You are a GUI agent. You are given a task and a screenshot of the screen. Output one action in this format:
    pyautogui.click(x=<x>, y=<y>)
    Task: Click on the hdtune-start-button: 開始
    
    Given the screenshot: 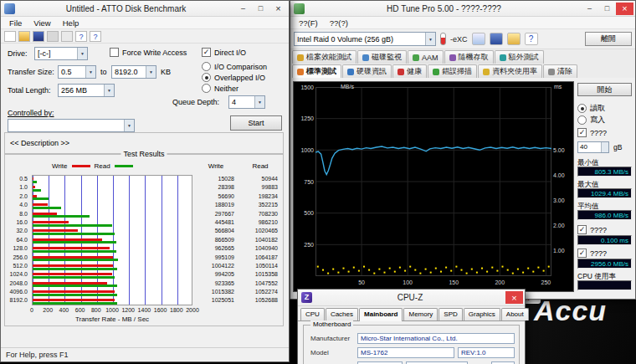 What is the action you would take?
    pyautogui.click(x=604, y=90)
    